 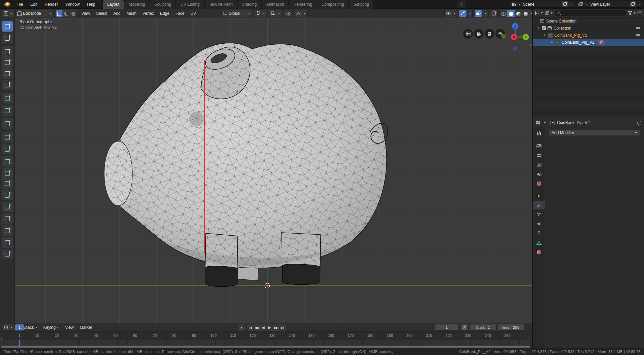 What do you see at coordinates (7, 137) in the screenshot?
I see `tool-extrude-region` at bounding box center [7, 137].